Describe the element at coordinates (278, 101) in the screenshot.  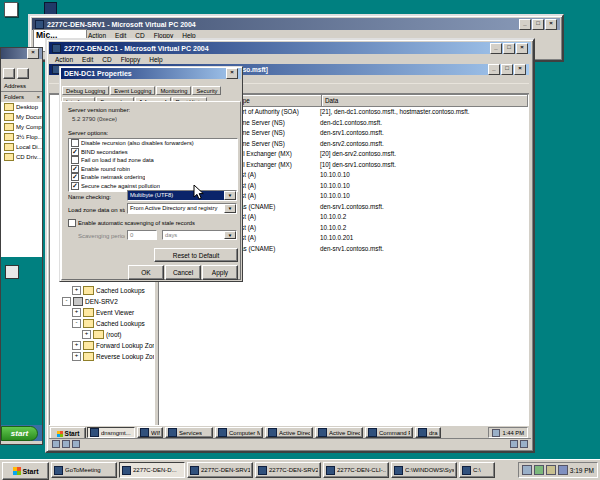
I see `column-header-type: Type` at that location.